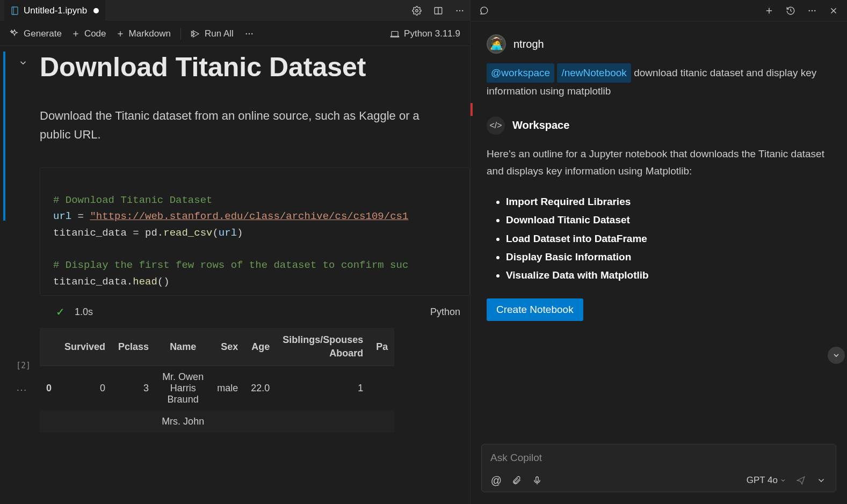 The height and width of the screenshot is (504, 847). What do you see at coordinates (235, 34) in the screenshot?
I see `notebook-toolbar: Generate Code Markdown Run All Python 3.…` at bounding box center [235, 34].